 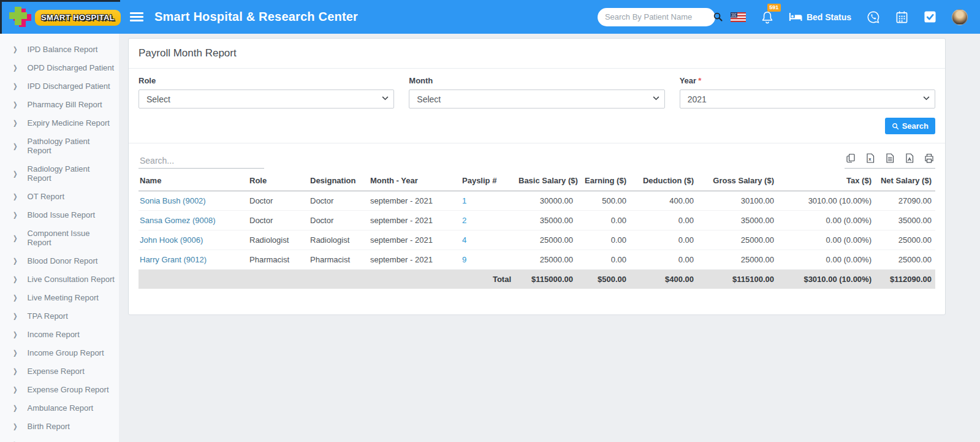 I want to click on column-header-role: Role, so click(x=276, y=180).